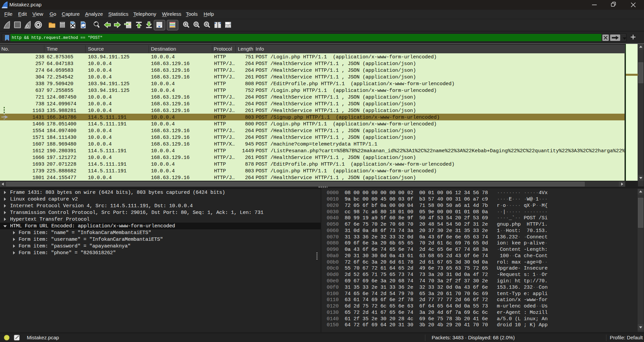  Describe the element at coordinates (226, 27) in the screenshot. I see `svg-text: 2` at that location.